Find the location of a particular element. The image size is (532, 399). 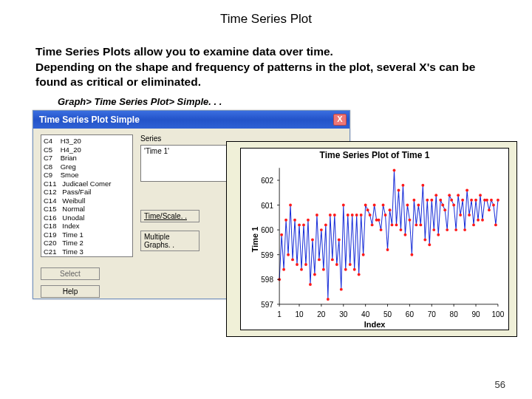

column-listbox: C4 H3_20C5 H4_20C7 BrianC8 GregC9 SmoeC1… is located at coordinates (87, 196).